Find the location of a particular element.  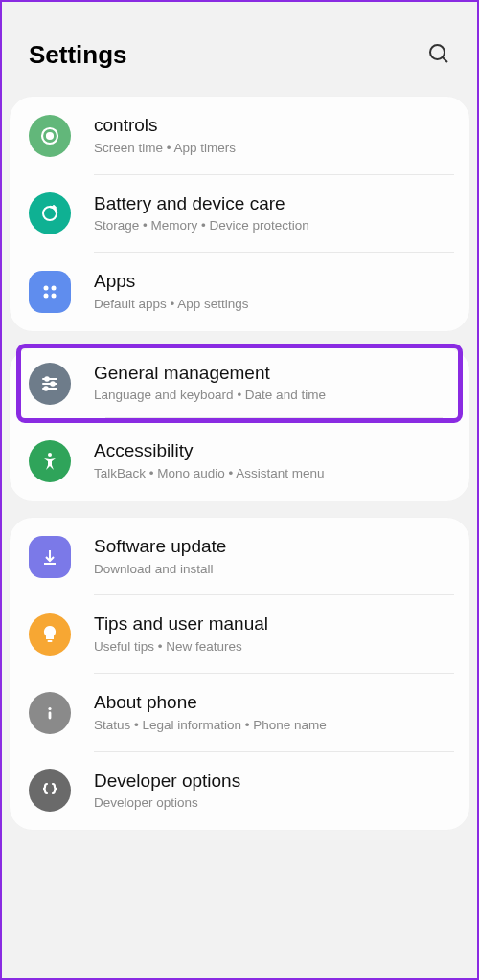

wellbeing-icon is located at coordinates (50, 136).